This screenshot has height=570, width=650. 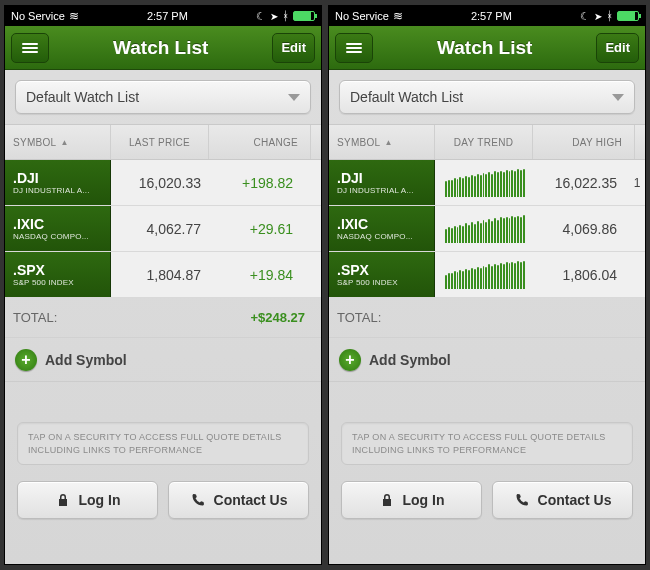 What do you see at coordinates (487, 275) in the screenshot?
I see `table-row: .SPX S&P 500 INDEX 1,806.04` at bounding box center [487, 275].